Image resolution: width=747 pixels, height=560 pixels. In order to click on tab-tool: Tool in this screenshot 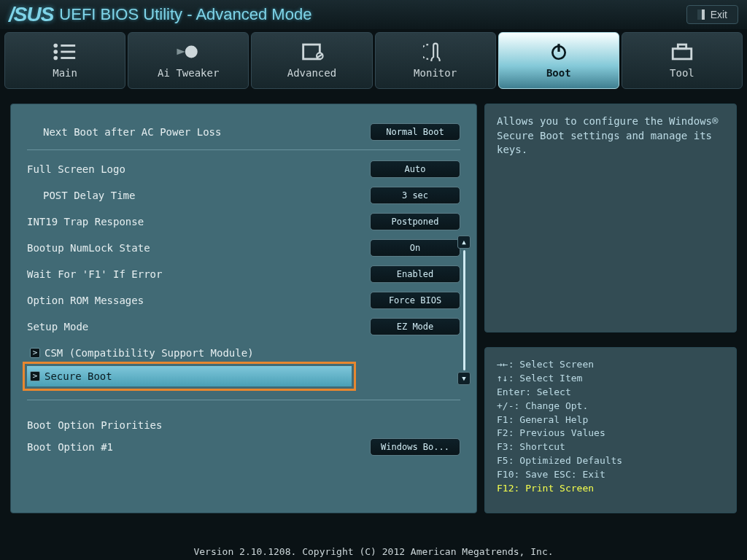, I will do `click(682, 61)`.